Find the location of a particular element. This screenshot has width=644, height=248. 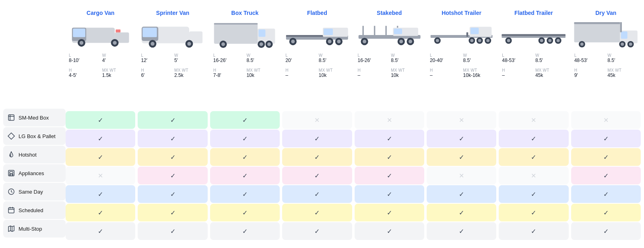

vehicle-title-flatbed-trailer: Flatbed Trailer is located at coordinates (534, 13).